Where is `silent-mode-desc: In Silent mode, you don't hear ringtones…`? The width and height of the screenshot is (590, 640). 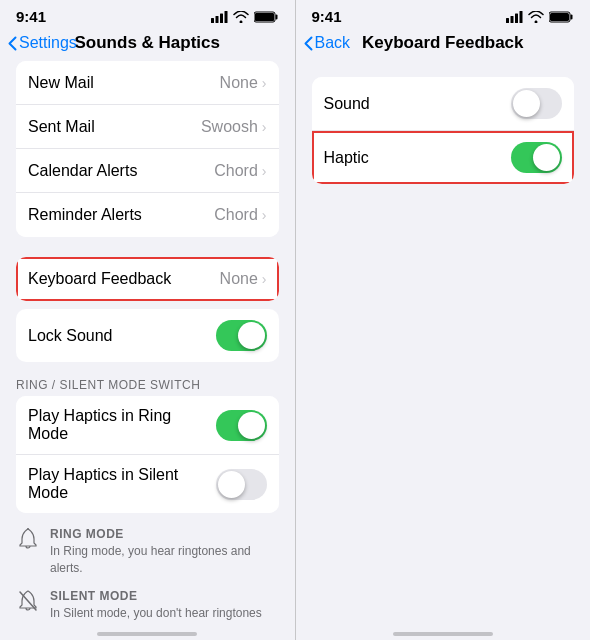
silent-mode-desc: In Silent mode, you don't hear ringtones… is located at coordinates (164, 612).